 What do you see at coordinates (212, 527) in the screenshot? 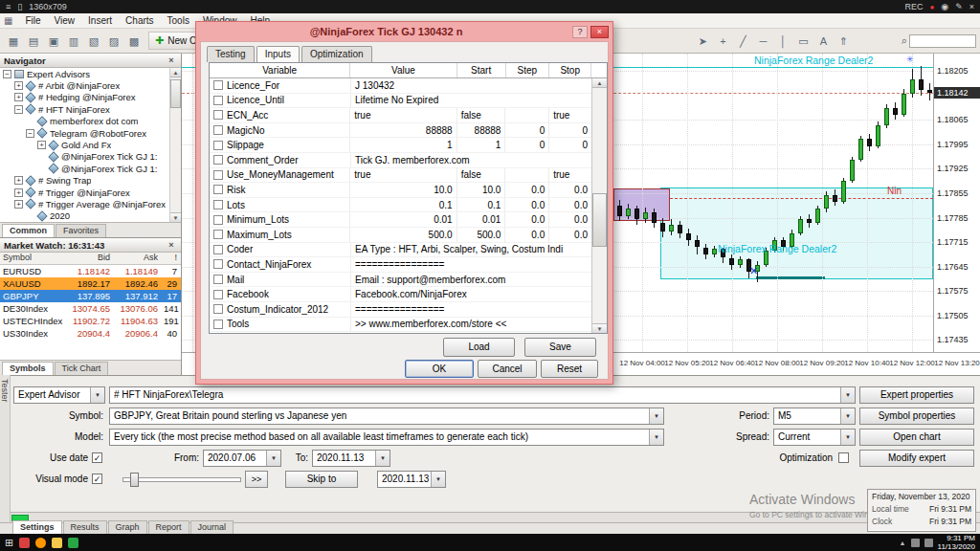
I see `tab-journal: Journal` at bounding box center [212, 527].